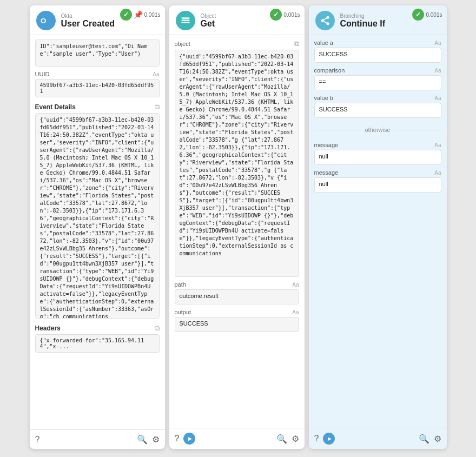  Describe the element at coordinates (378, 181) in the screenshot. I see `message2-group: message Aa null` at that location.